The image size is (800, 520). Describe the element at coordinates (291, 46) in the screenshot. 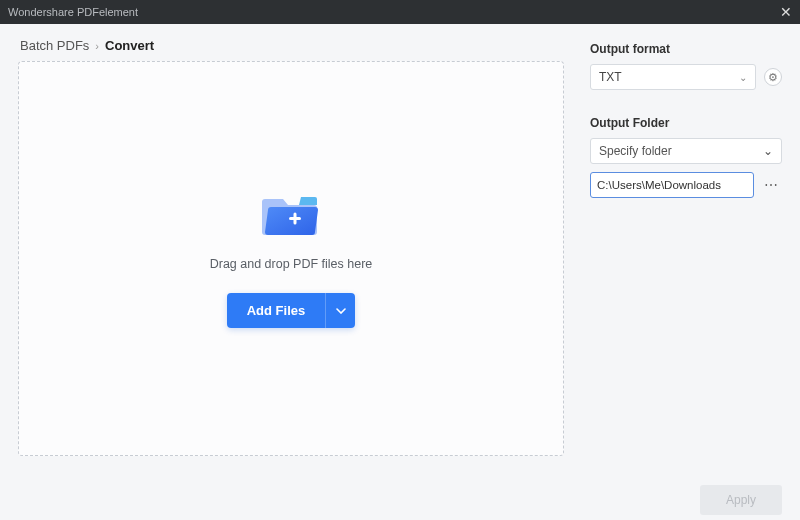

I see `breadcrumb: Batch PDFs › Convert` at that location.